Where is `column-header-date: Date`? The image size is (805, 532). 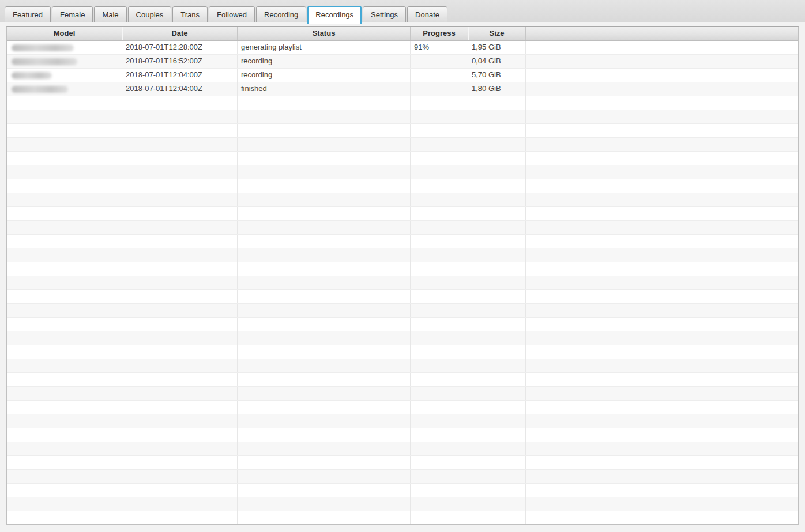
column-header-date: Date is located at coordinates (180, 33).